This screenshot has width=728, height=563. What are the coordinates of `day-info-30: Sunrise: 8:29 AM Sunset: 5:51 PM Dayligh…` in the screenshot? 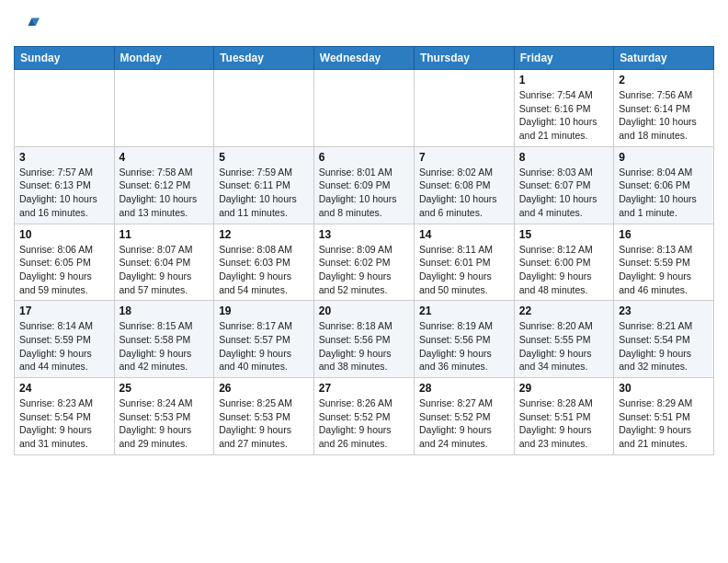 It's located at (664, 423).